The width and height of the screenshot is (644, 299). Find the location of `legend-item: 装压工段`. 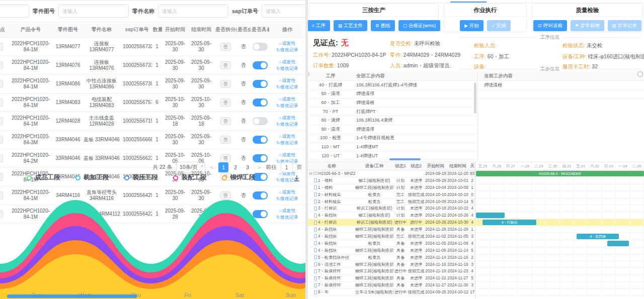

legend-item: 装压工段 is located at coordinates (141, 178).